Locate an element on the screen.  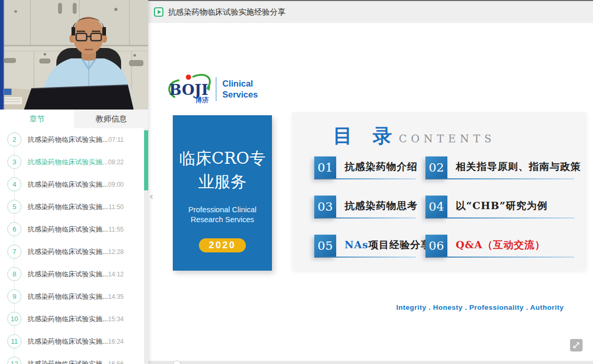
toc-label: 抗感染药物介绍 is located at coordinates (381, 167).